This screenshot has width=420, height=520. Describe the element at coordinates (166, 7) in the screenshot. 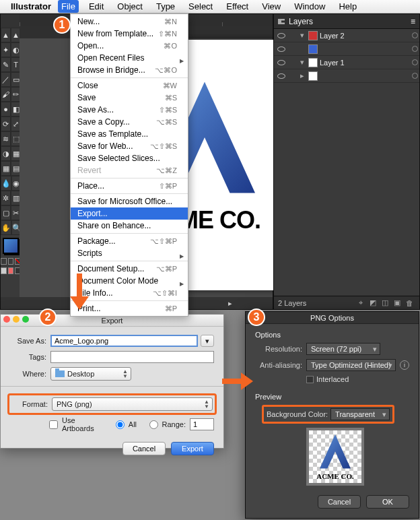

I see `menu-type: Type` at that location.